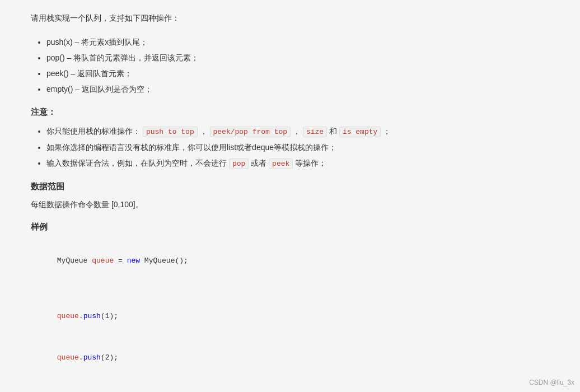  I want to click on code-line-1: MyQueue queue = new MyQueue();, so click(297, 261).